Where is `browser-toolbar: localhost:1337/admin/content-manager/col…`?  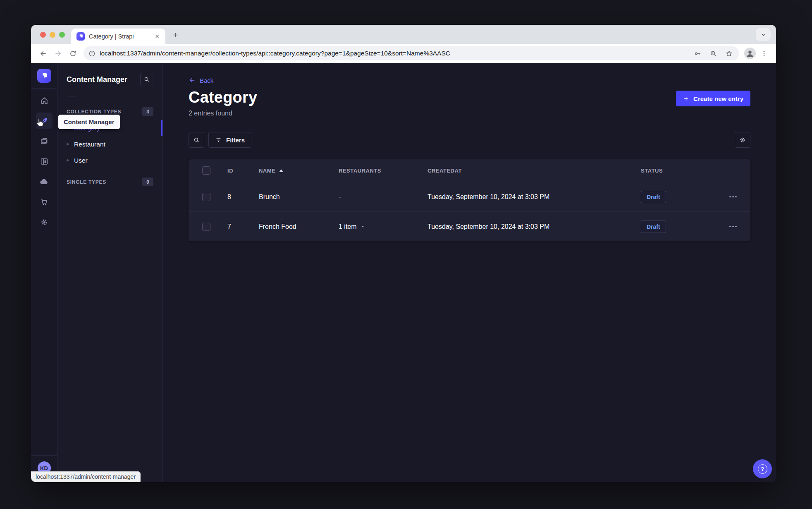 browser-toolbar: localhost:1337/admin/content-manager/col… is located at coordinates (404, 53).